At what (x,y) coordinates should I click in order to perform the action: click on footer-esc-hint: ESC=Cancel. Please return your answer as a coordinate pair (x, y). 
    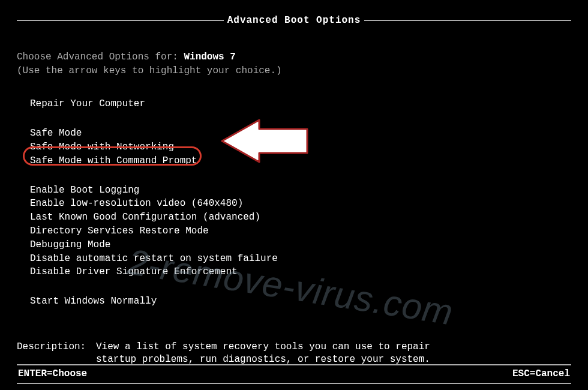
    Looking at the image, I should click on (541, 374).